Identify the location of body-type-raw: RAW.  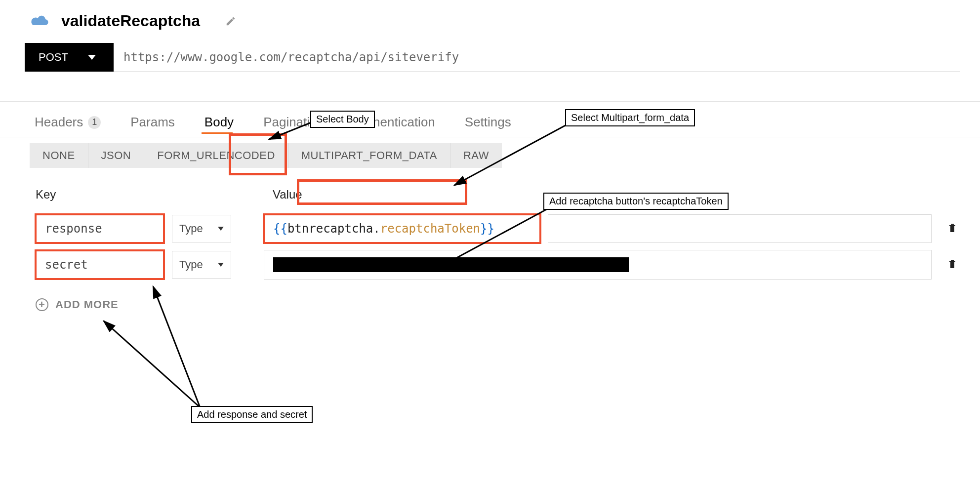
(476, 156).